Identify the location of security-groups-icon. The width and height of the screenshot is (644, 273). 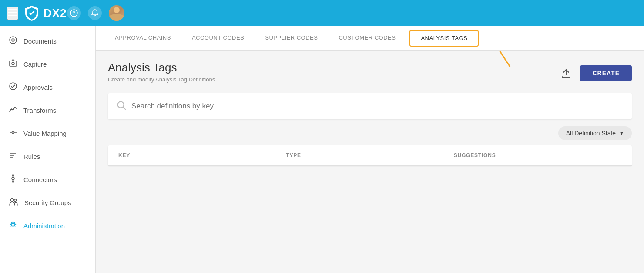
(13, 203).